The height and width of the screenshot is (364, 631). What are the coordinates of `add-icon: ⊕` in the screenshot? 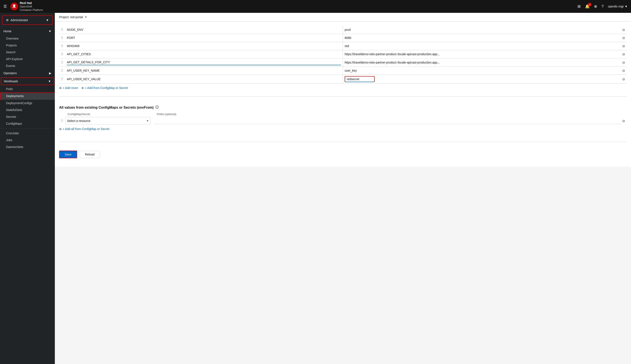 It's located at (596, 6).